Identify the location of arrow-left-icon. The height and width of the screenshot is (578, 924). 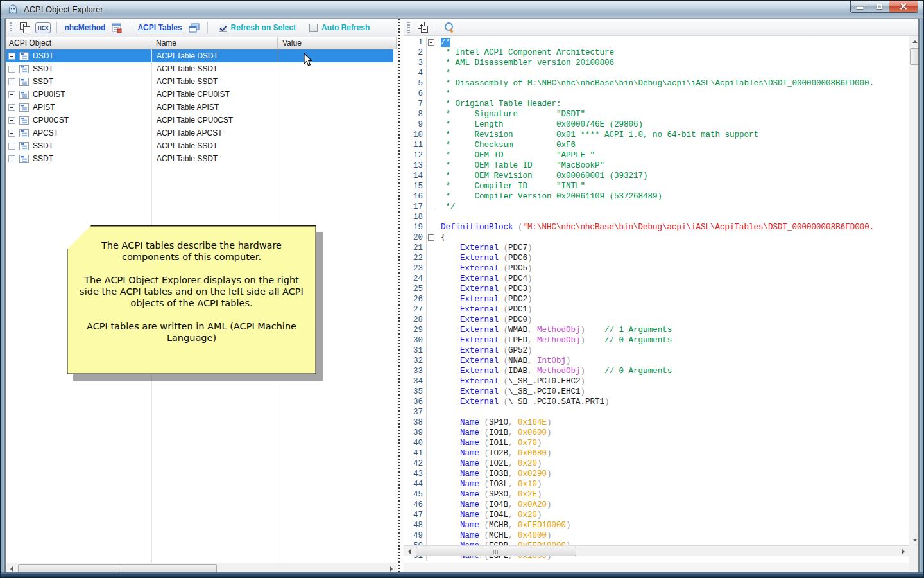
(12, 569).